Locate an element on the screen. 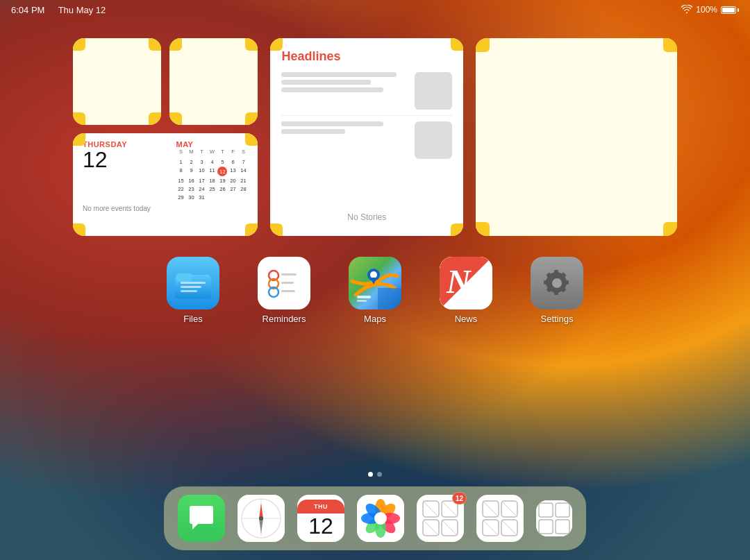 The width and height of the screenshot is (750, 560). files-label: Files is located at coordinates (193, 319).